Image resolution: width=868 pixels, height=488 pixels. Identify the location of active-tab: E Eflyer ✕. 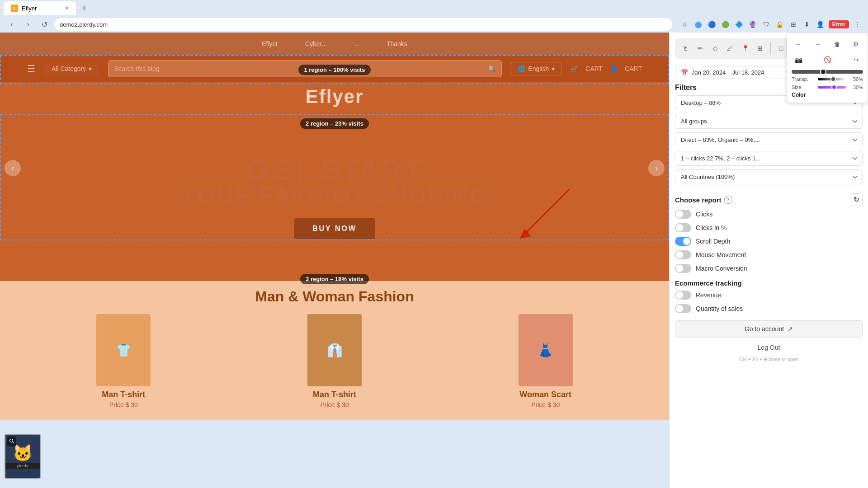
(40, 8).